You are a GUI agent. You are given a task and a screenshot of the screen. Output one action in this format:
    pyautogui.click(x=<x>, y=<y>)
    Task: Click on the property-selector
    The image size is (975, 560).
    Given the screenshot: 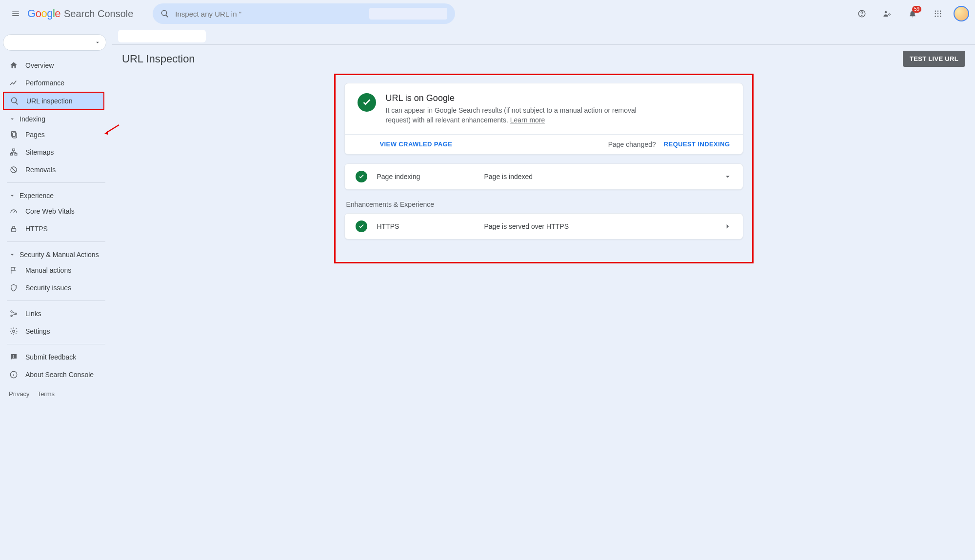 What is the action you would take?
    pyautogui.click(x=55, y=42)
    